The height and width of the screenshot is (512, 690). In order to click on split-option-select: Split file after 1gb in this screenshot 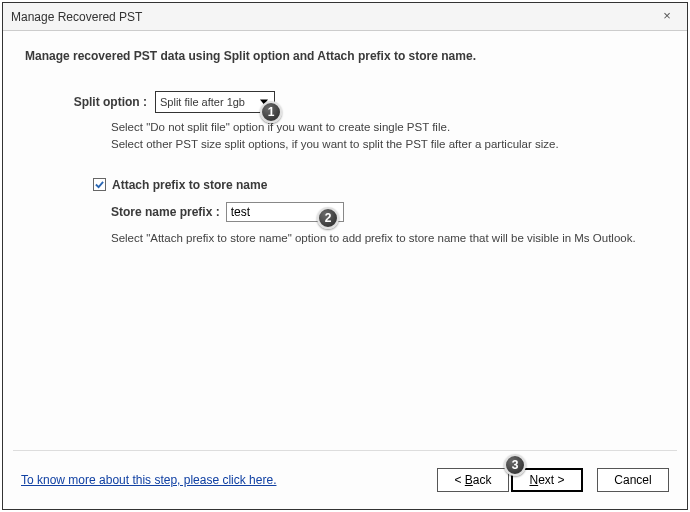, I will do `click(215, 102)`.